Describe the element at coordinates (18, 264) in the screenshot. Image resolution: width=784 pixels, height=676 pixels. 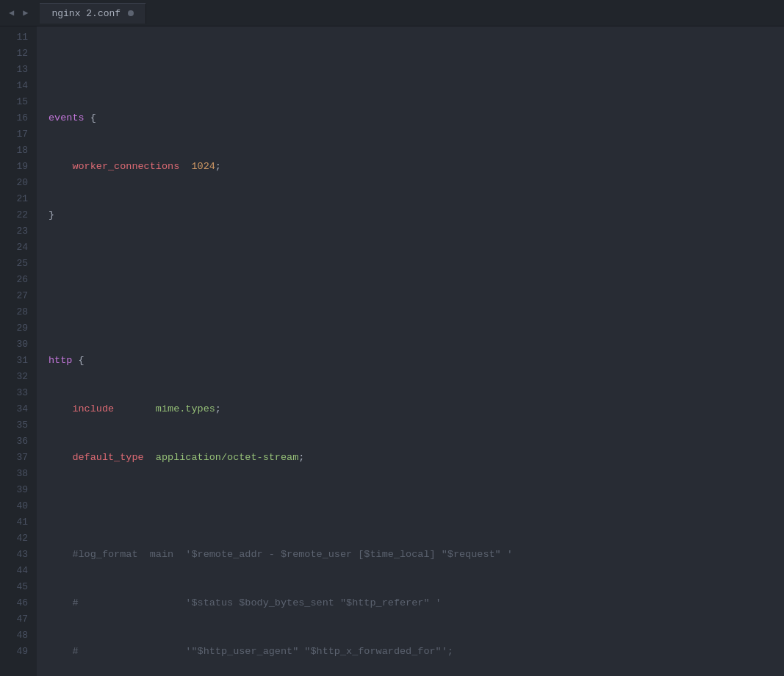
I see `line-num: 25` at that location.